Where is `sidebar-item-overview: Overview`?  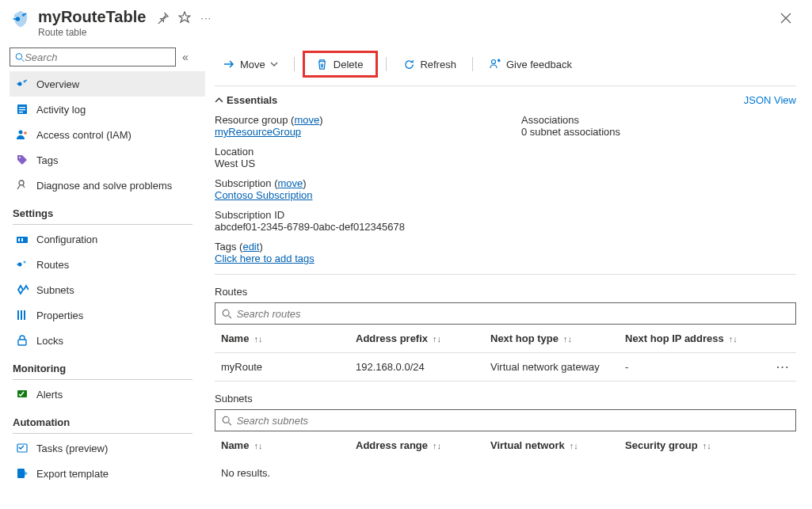
sidebar-item-overview: Overview is located at coordinates (108, 84).